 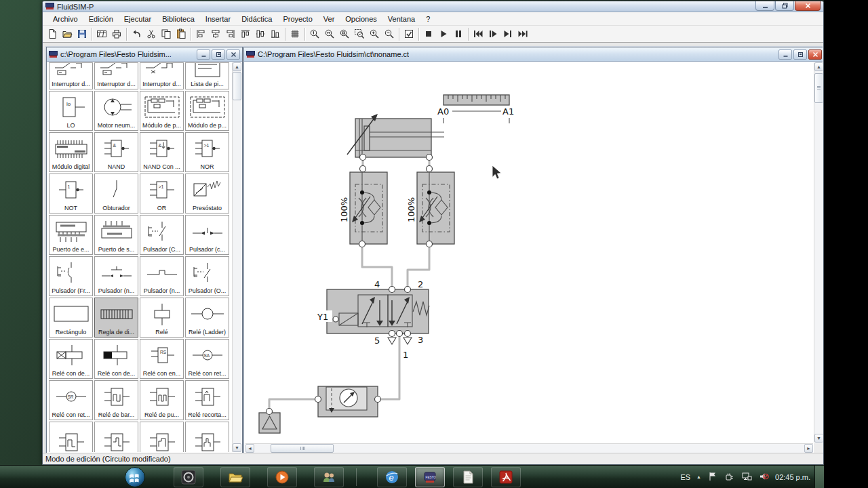 What do you see at coordinates (208, 317) in the screenshot?
I see `component-rele-ladder: Relé (Ladder)` at bounding box center [208, 317].